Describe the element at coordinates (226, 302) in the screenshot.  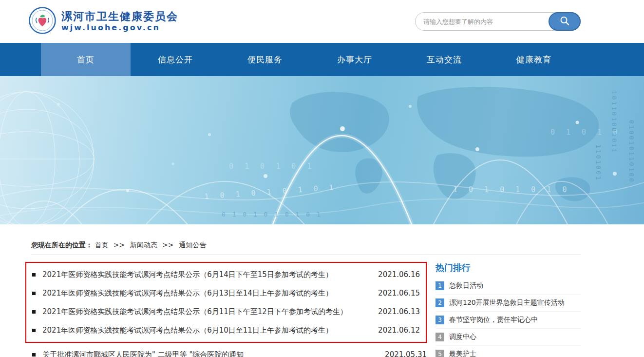
I see `highlight-box: 2021年医师资格实践技能考试漯河考点结果公示（6月14日下午至15日参加考试的…` at that location.